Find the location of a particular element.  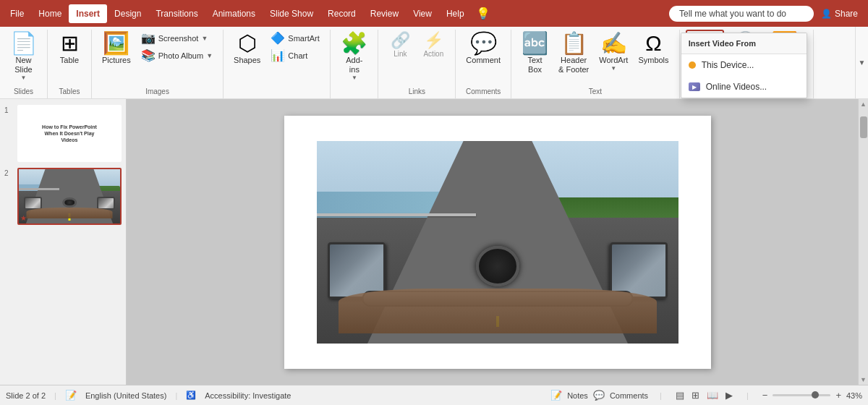

action-button: ⚡ Action is located at coordinates (433, 46).